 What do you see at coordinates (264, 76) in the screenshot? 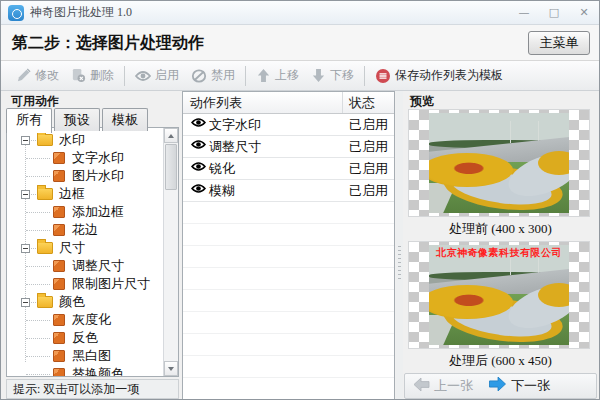
I see `arrow-up-icon` at bounding box center [264, 76].